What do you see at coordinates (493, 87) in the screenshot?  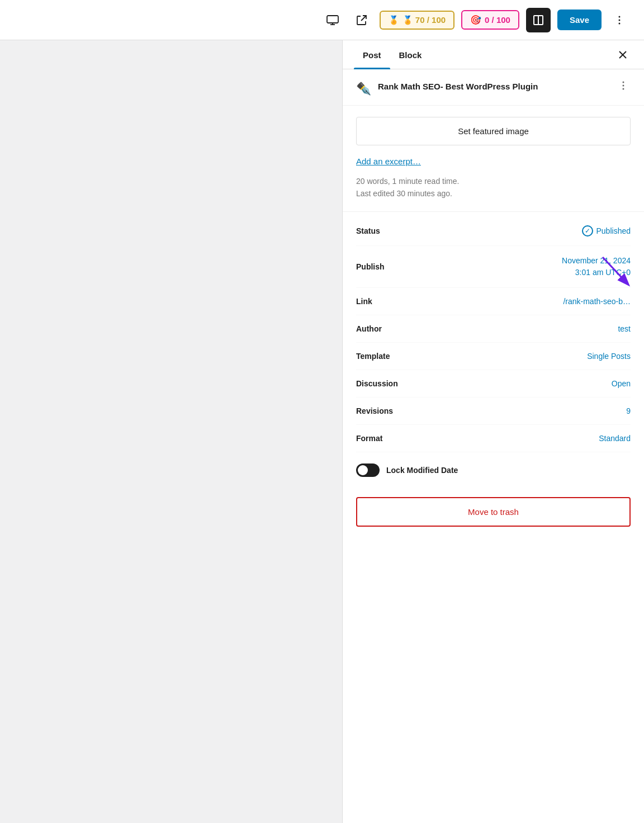 I see `plugin-header: ✒️ Rank Math SEO- Best WordPress Plugin` at bounding box center [493, 87].